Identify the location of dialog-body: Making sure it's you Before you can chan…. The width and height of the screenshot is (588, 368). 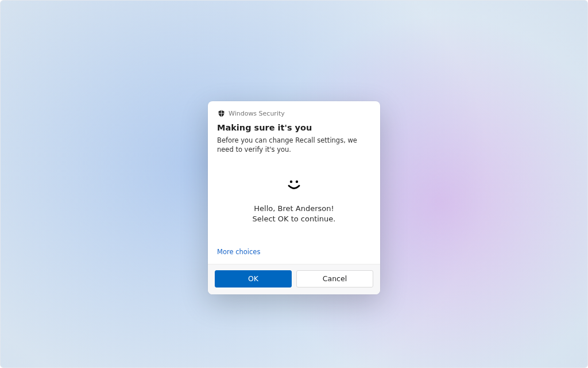
(294, 179).